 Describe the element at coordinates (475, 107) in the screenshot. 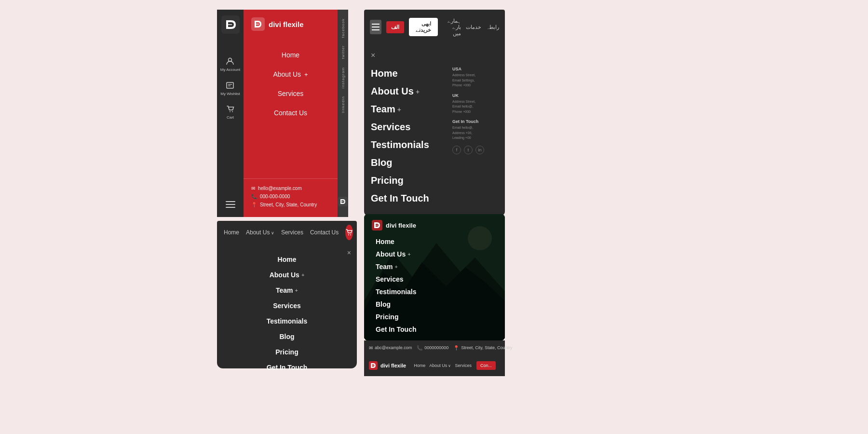

I see `info-uk-text: Address Street,Email hello@,Phone +000` at that location.